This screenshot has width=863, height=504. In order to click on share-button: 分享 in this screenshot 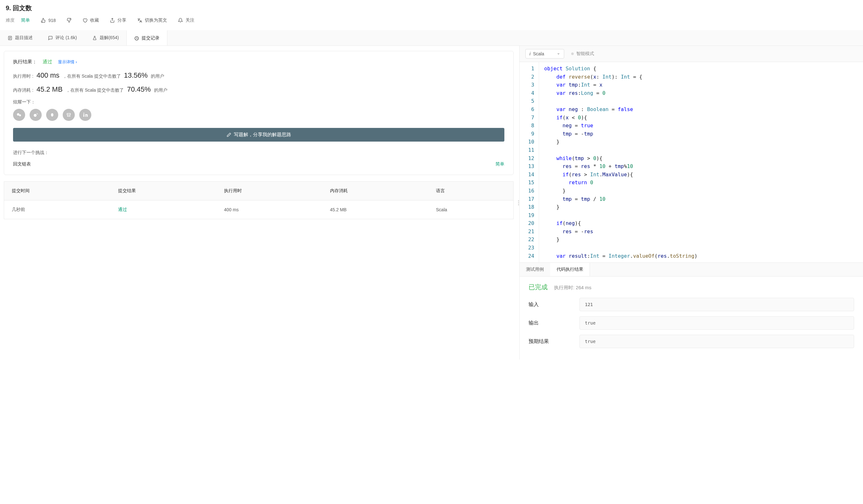, I will do `click(118, 21)`.